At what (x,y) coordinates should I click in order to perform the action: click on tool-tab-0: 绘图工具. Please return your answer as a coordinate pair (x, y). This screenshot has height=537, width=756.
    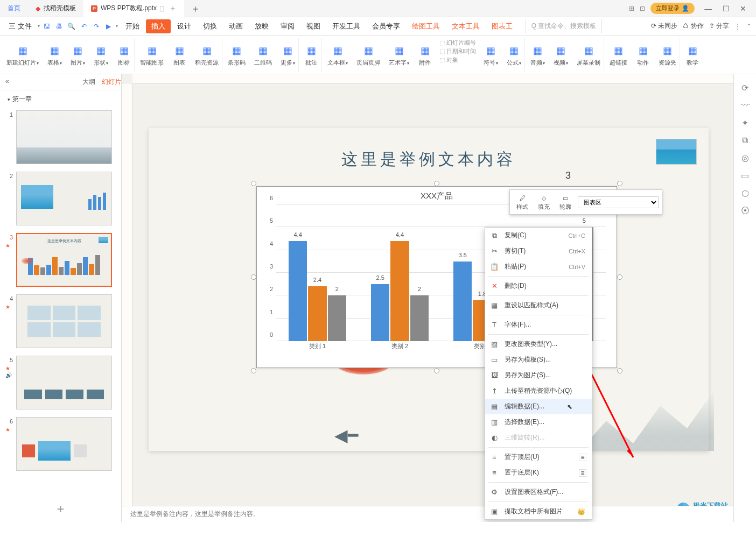
    Looking at the image, I should click on (426, 26).